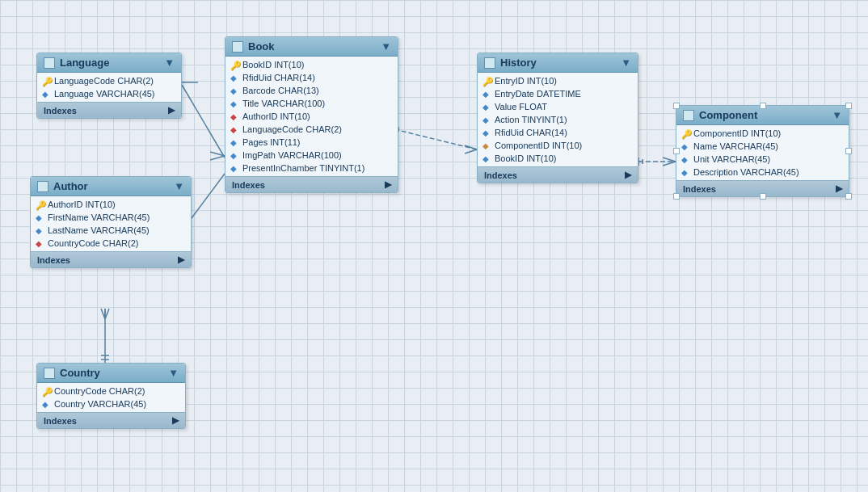  What do you see at coordinates (763, 196) in the screenshot?
I see `resize-handle-b` at bounding box center [763, 196].